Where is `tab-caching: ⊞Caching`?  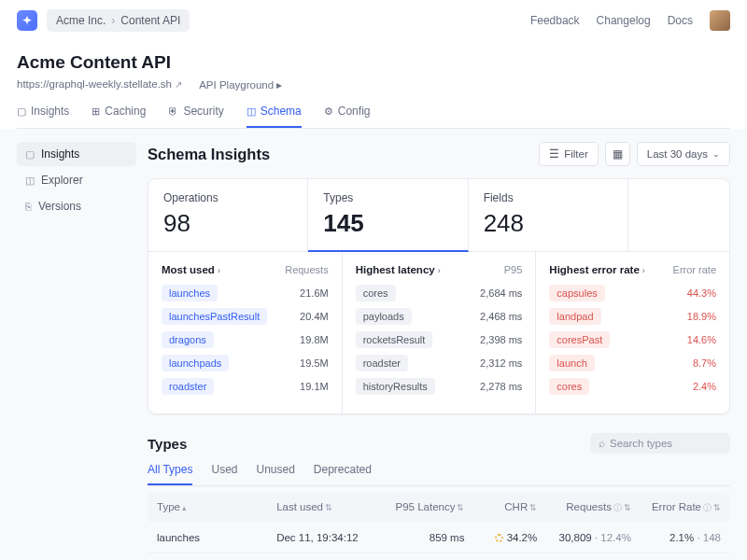 tab-caching: ⊞Caching is located at coordinates (119, 116).